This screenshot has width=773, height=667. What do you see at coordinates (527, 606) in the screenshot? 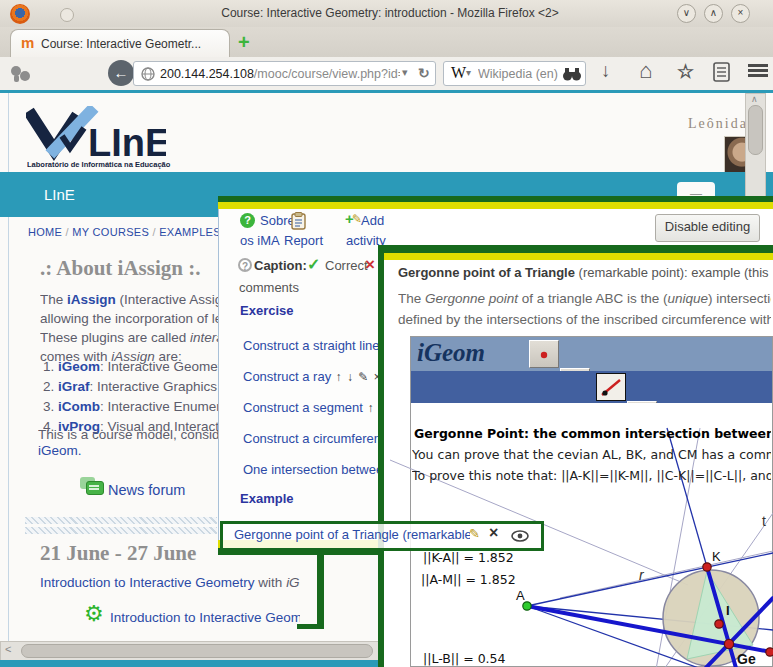
I see `point-A` at bounding box center [527, 606].